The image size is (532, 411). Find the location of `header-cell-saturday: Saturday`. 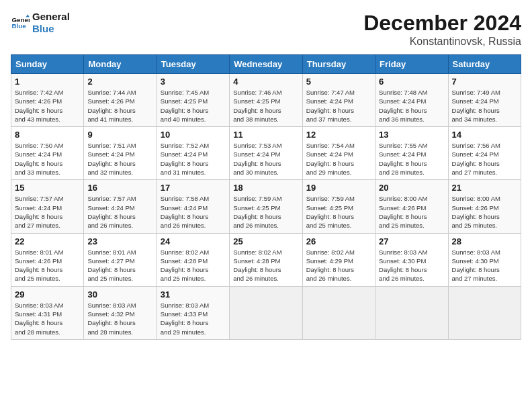

header-cell-saturday: Saturday is located at coordinates (484, 64).